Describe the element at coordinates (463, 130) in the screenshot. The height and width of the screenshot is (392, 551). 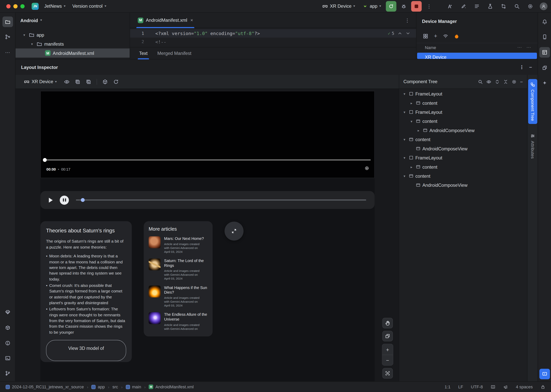
I see `tree-node-androidcomposeview: ▸ AndroidComposeView` at that location.